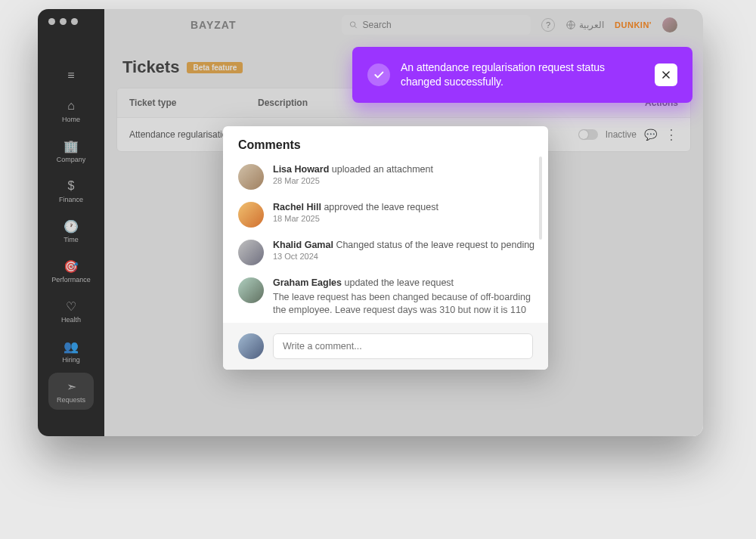  Describe the element at coordinates (541, 237) in the screenshot. I see `scrollbar` at that location.